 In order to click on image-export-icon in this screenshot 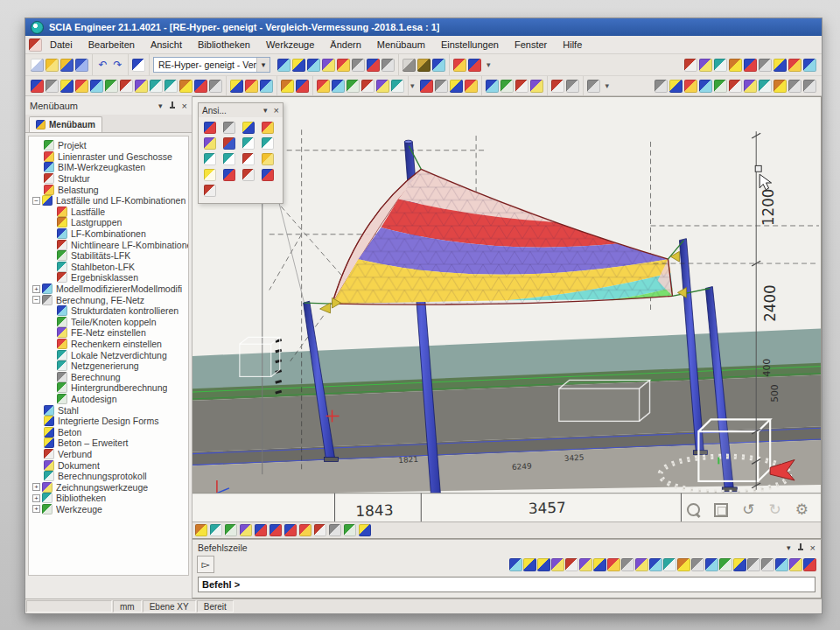, I will do `click(313, 65)`.